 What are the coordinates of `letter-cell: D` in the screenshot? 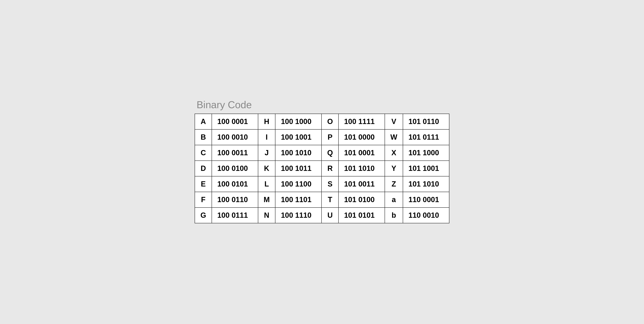 It's located at (203, 168).